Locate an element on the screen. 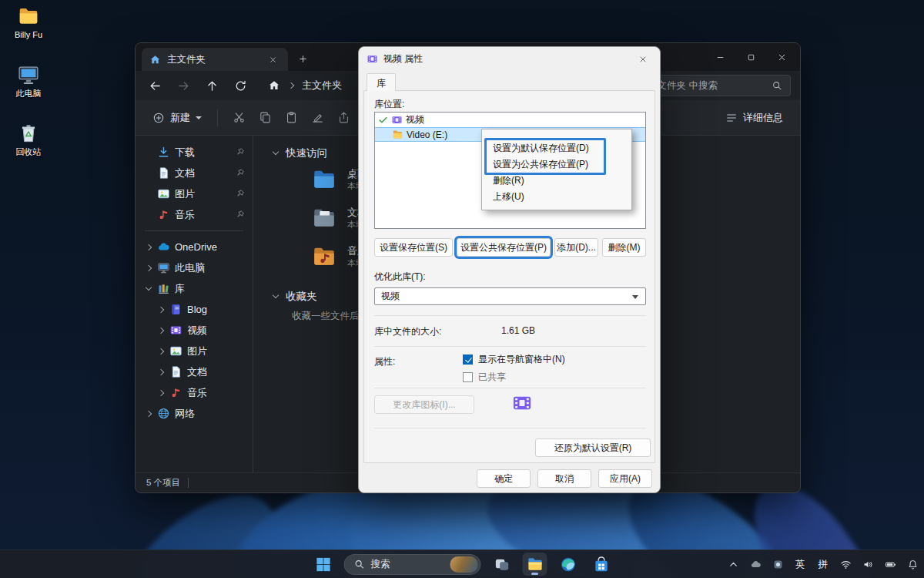  tray-app-button is located at coordinates (778, 564).